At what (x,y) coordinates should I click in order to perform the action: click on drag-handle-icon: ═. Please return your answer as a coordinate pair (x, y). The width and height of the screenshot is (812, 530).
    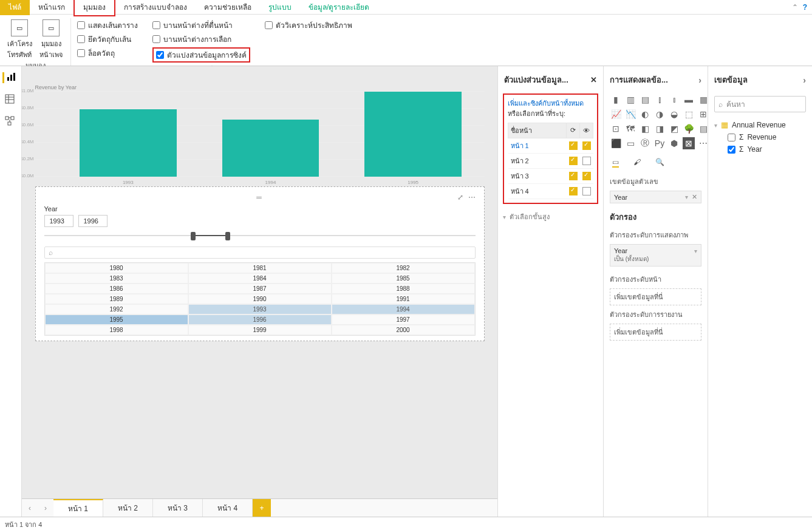
    Looking at the image, I should click on (260, 197).